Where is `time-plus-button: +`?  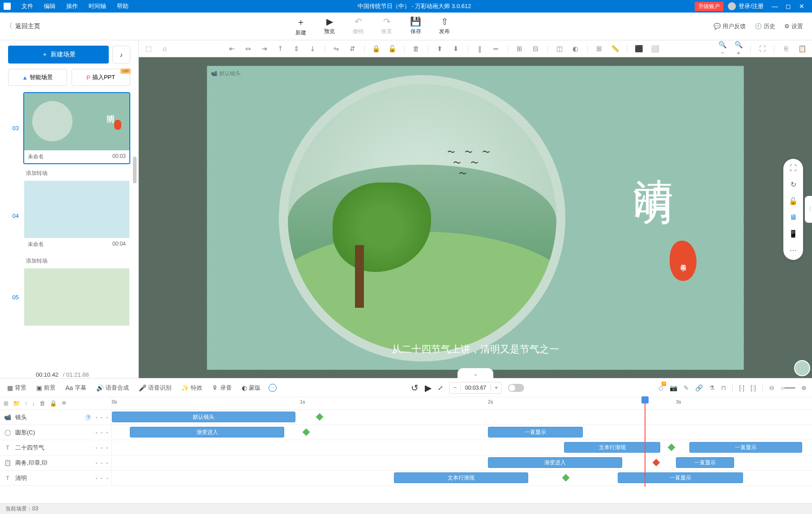 time-plus-button: + is located at coordinates (496, 387).